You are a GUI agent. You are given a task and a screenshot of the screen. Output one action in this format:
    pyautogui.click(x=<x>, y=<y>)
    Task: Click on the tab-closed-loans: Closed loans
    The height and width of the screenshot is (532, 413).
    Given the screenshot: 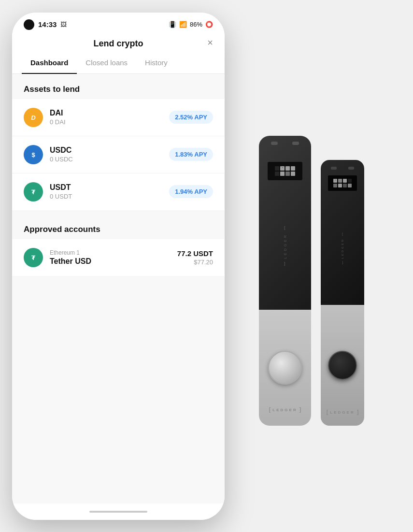 What is the action you would take?
    pyautogui.click(x=106, y=63)
    